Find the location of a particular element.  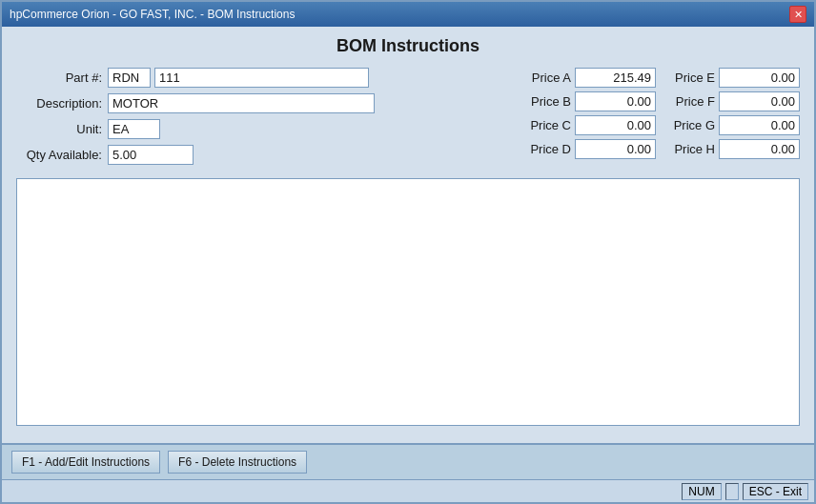

price-input-price-c is located at coordinates (616, 126).